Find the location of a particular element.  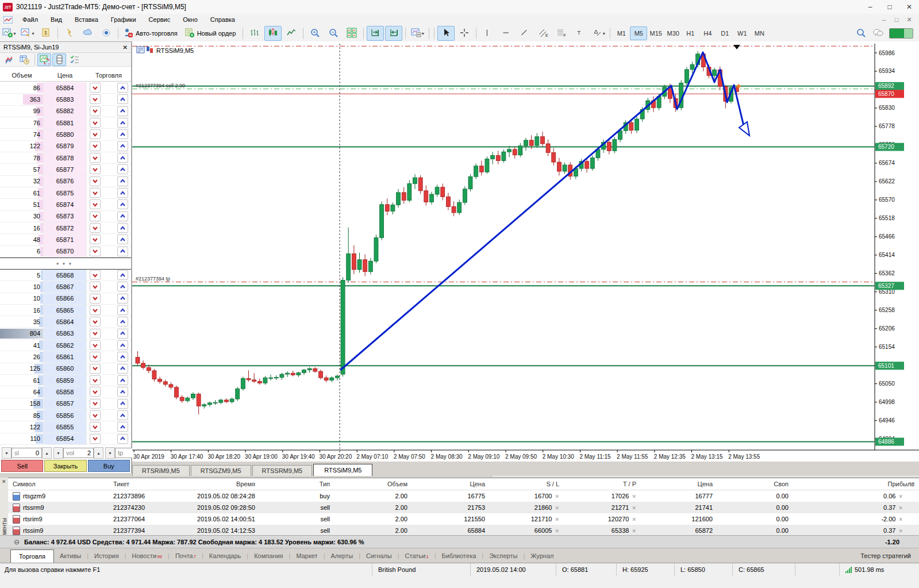

new-chart-icon: ▾ is located at coordinates (9, 33).